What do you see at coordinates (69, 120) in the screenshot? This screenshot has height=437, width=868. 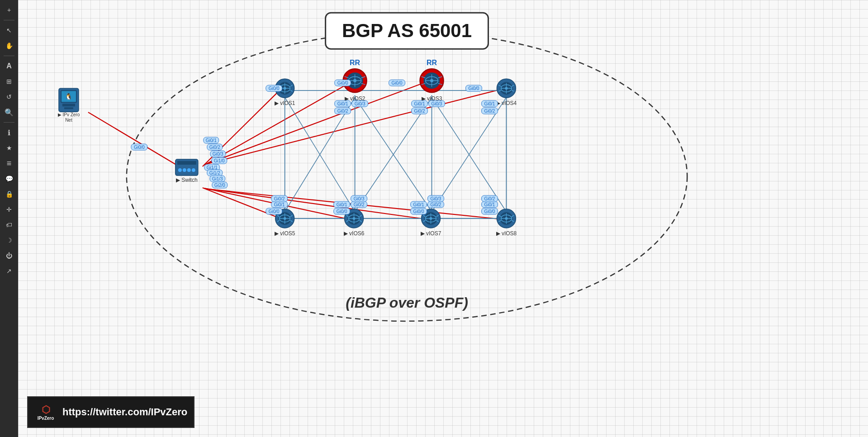 I see `svg-text: Net` at bounding box center [69, 120].